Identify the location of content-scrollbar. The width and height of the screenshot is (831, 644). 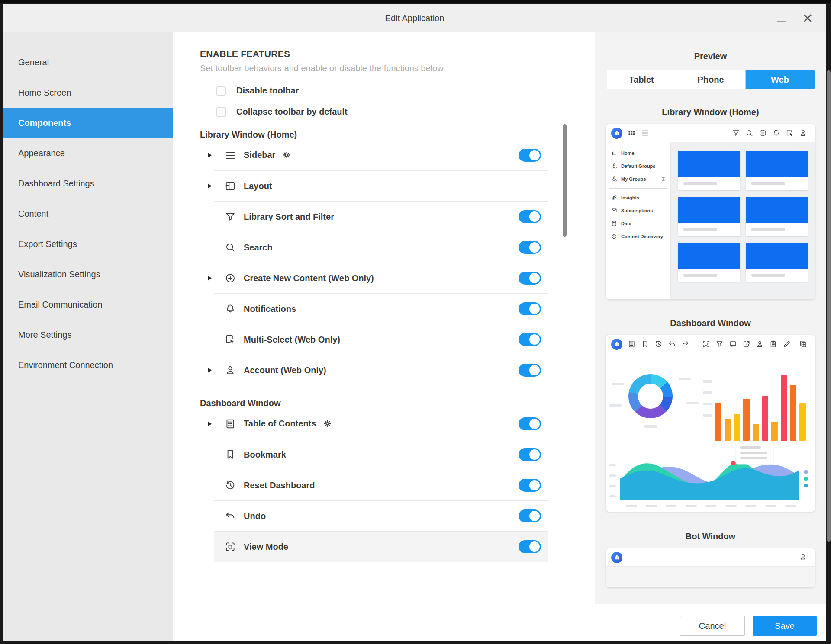
(564, 180).